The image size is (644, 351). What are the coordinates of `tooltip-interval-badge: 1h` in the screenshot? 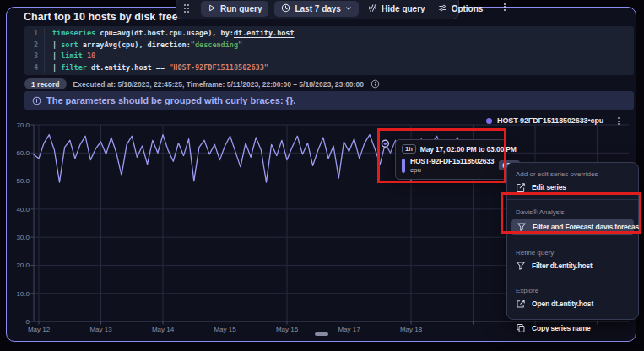 It's located at (409, 148).